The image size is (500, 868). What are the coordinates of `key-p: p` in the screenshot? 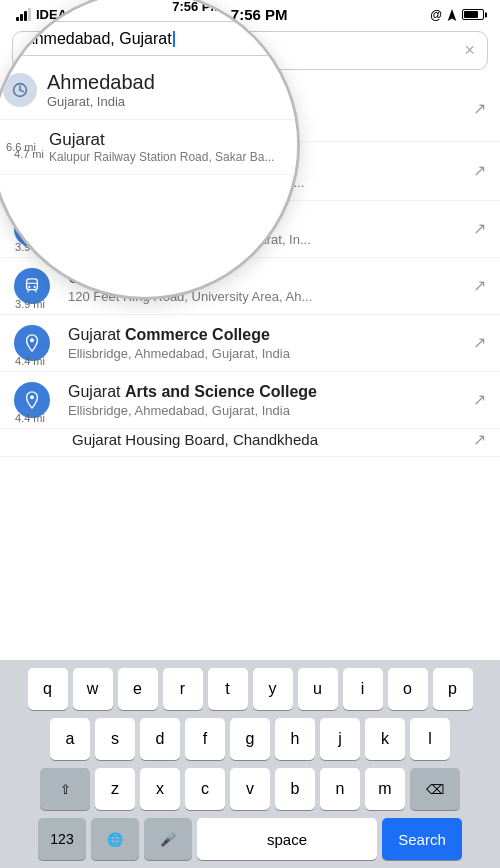 It's located at (453, 689).